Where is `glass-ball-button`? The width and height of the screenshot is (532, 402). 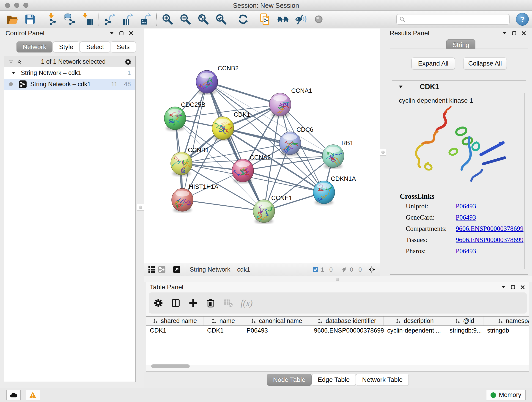
glass-ball-button is located at coordinates (319, 19).